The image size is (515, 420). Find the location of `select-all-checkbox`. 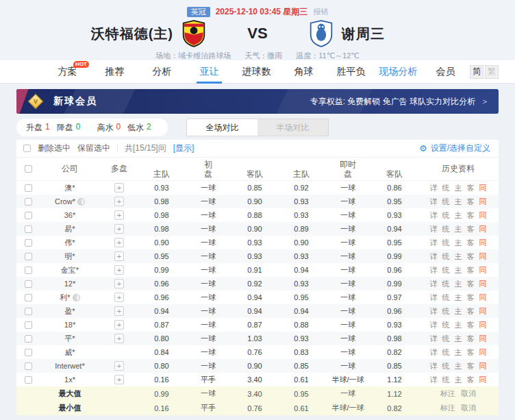

select-all-checkbox is located at coordinates (29, 169).